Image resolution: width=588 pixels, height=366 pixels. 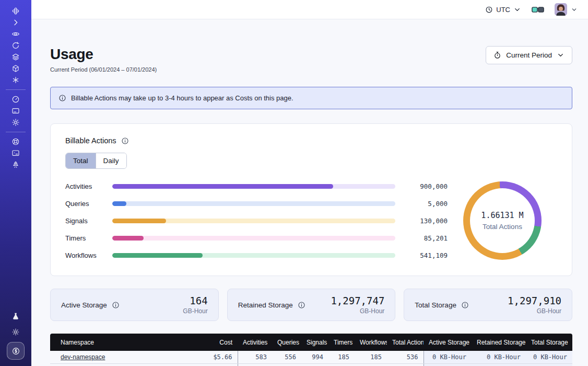 I want to click on info-banner: Billable Actions may take up to 3-4 hour…, so click(x=311, y=98).